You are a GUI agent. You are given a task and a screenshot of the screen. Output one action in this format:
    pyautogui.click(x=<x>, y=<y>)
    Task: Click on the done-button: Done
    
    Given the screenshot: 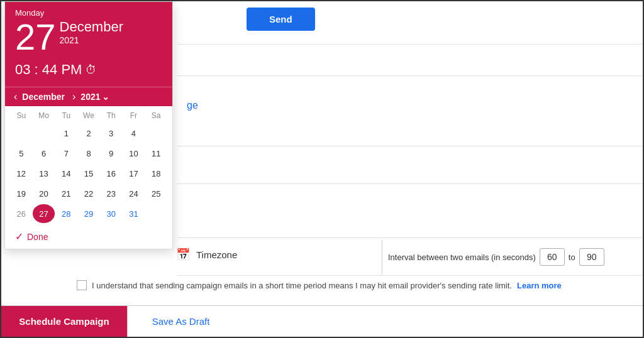 What is the action you would take?
    pyautogui.click(x=38, y=237)
    